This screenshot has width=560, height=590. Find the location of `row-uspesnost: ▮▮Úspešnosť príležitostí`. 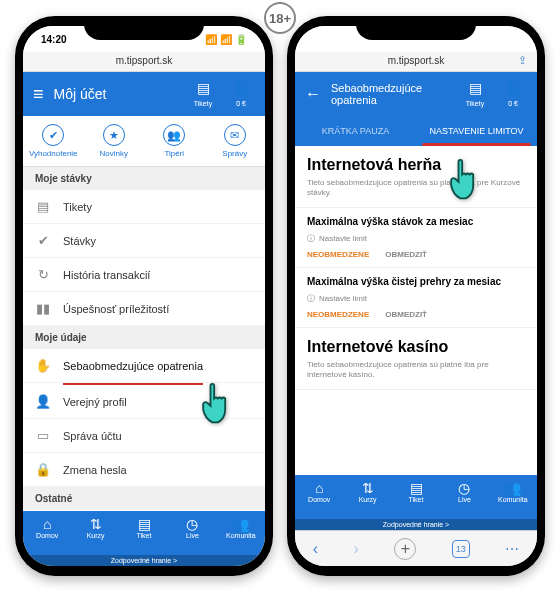

row-uspesnost: ▮▮Úspešnosť príležitostí is located at coordinates (144, 309).